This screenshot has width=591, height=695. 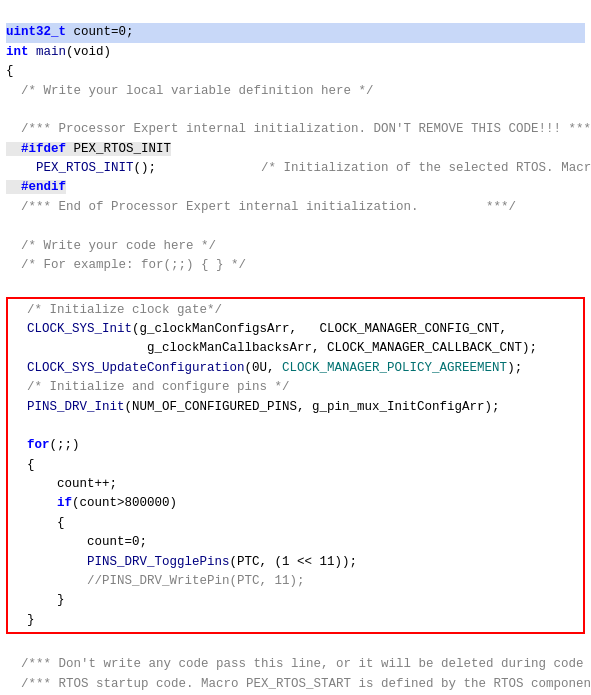 I want to click on line-11: /* For example: for(;;) { } */, so click(x=126, y=265).